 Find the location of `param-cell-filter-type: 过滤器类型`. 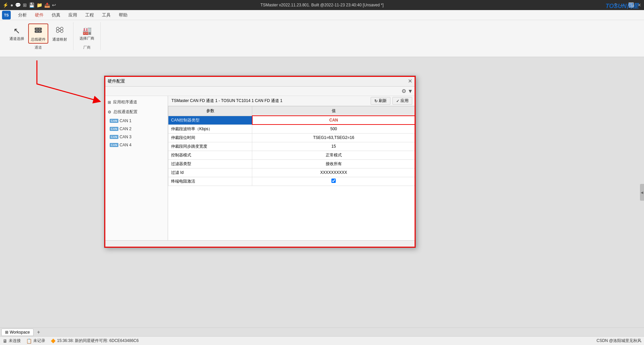

param-cell-filter-type: 过滤器类型 is located at coordinates (210, 164).